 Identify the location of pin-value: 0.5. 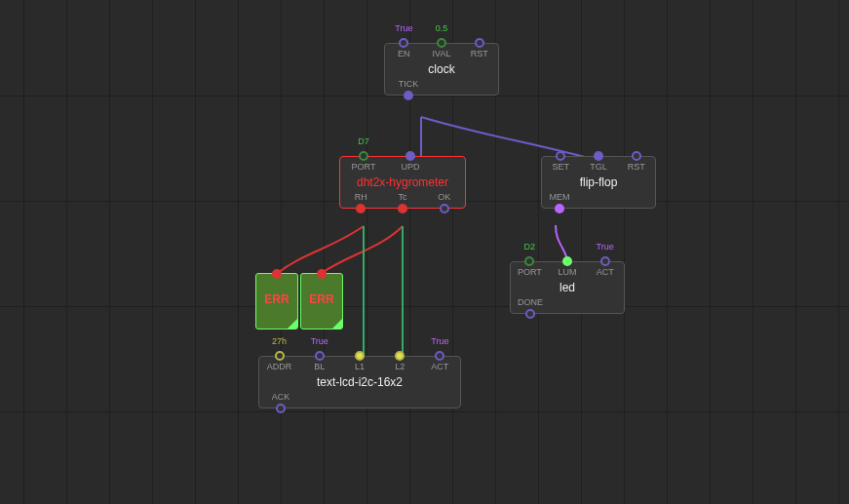
(443, 29).